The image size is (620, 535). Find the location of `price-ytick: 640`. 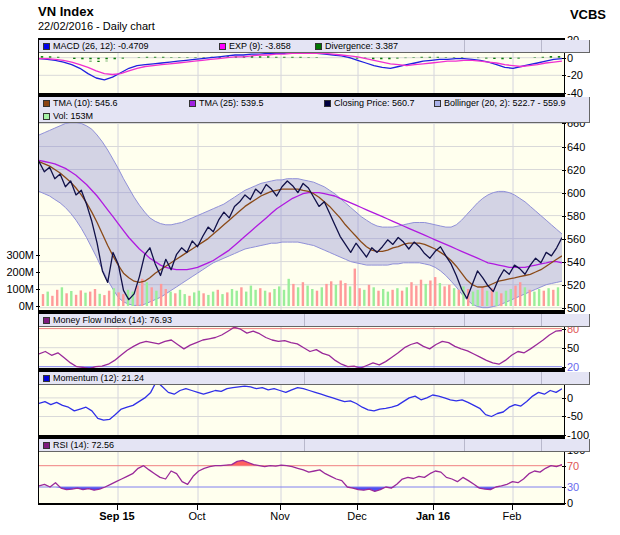

price-ytick: 640 is located at coordinates (587, 147).